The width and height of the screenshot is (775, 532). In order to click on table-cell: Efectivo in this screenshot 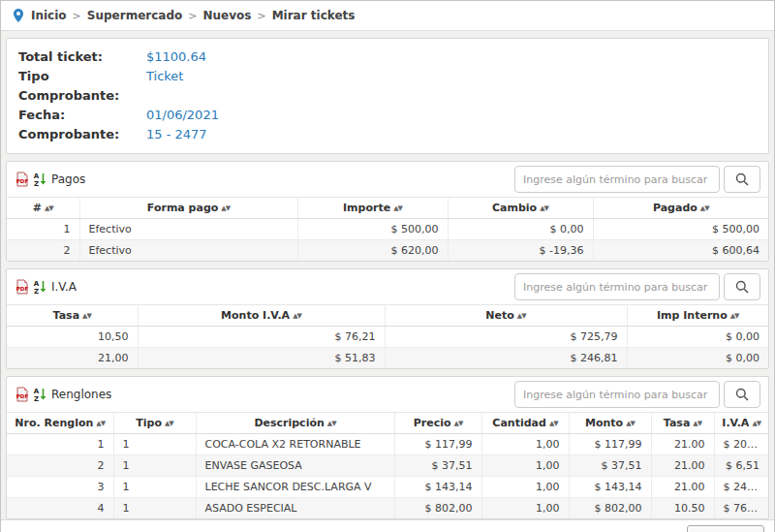, I will do `click(188, 230)`.